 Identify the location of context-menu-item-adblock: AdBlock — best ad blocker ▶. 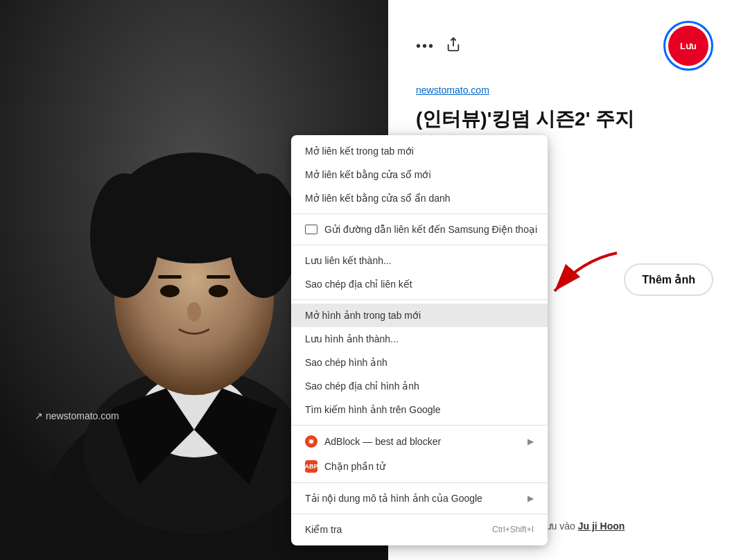
(419, 441).